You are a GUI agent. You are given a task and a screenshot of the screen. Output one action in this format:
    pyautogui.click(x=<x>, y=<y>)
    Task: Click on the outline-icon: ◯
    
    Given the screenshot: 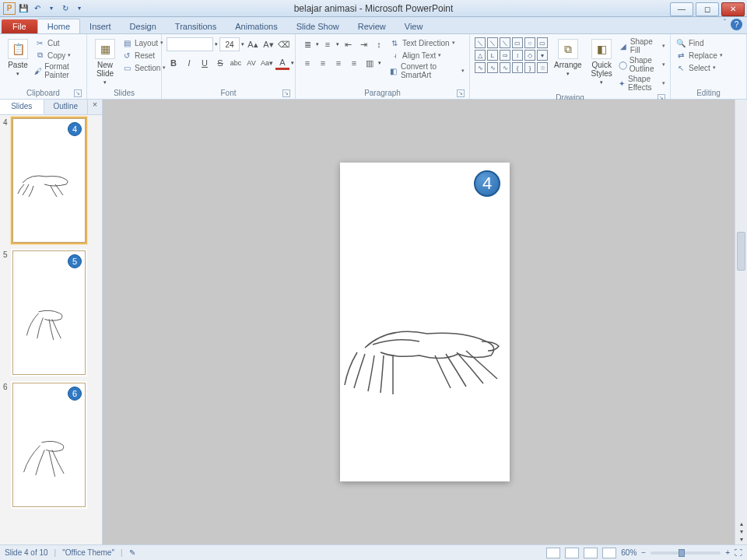 What is the action you would take?
    pyautogui.click(x=622, y=65)
    